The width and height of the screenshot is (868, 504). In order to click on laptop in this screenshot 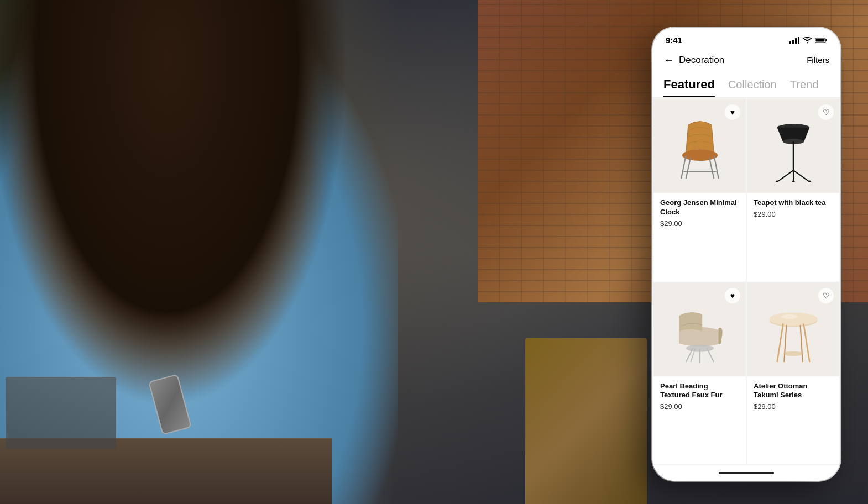, I will do `click(61, 413)`.